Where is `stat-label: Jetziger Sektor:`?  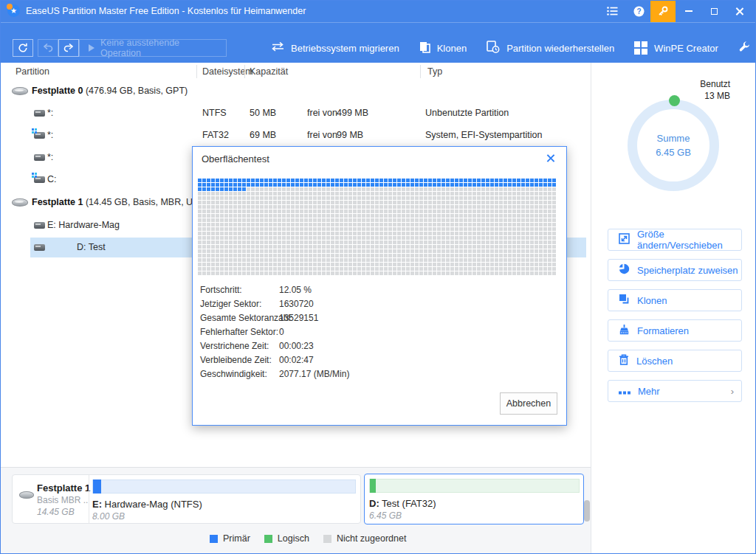 stat-label: Jetziger Sektor: is located at coordinates (239, 304).